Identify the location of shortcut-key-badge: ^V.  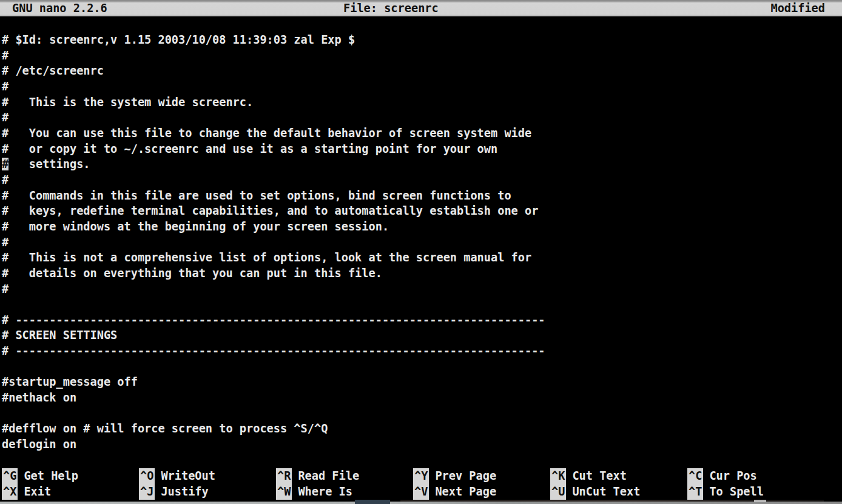
(421, 492).